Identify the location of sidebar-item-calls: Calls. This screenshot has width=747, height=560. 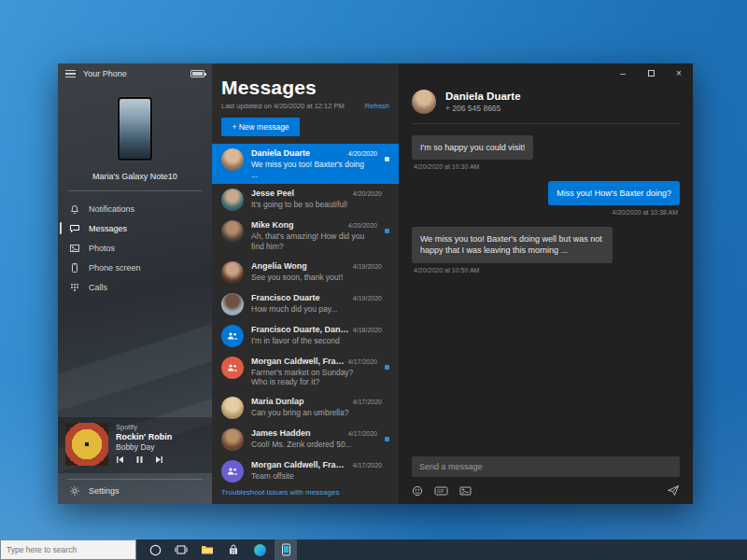
(134, 287).